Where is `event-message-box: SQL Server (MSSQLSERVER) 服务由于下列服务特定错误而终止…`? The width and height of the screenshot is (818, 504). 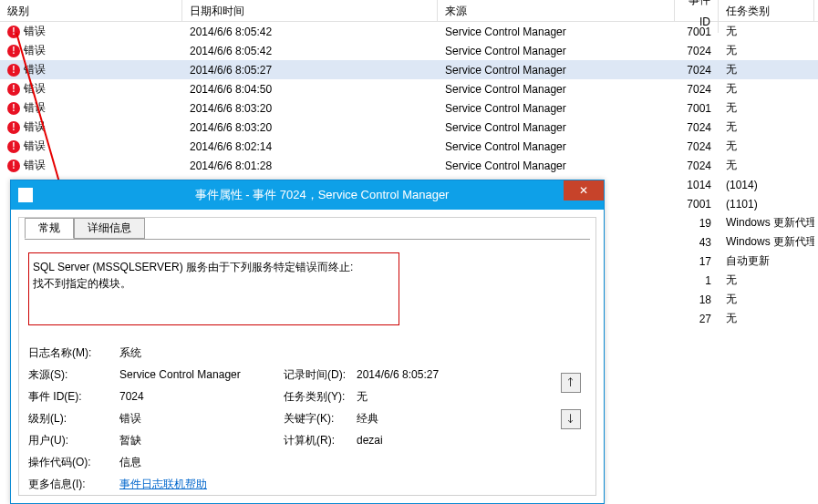 event-message-box: SQL Server (MSSQLSERVER) 服务由于下列服务特定错误而终止… is located at coordinates (213, 289).